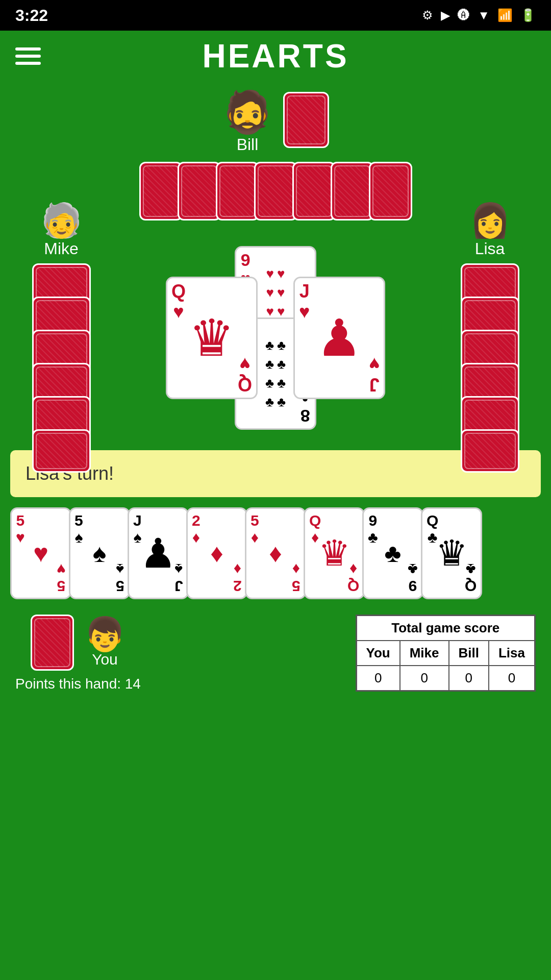  I want to click on hand-card-5d: 5♦ ♦ 5♦, so click(276, 553).